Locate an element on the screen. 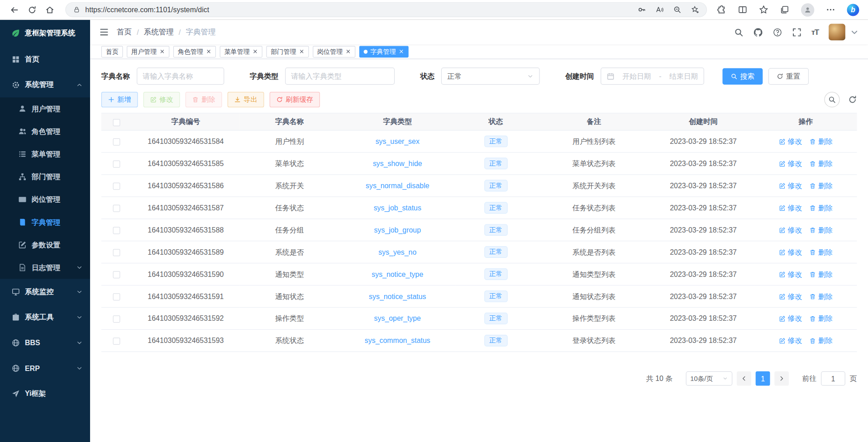 The image size is (868, 442). sidebar-item-8: 参数设置 is located at coordinates (45, 245).